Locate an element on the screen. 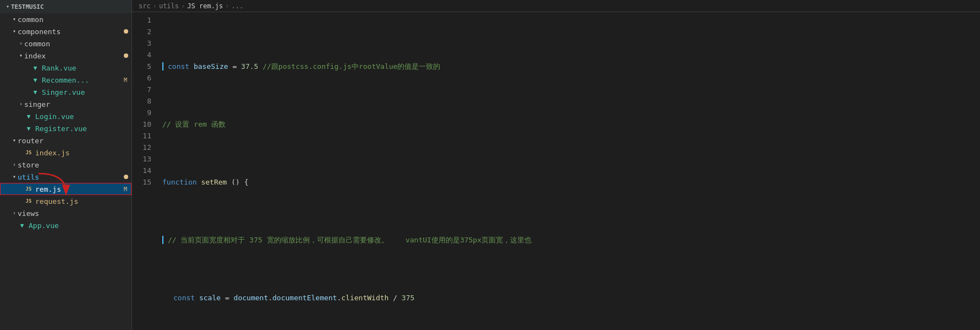 This screenshot has height=330, width=980. code-line-3: function setRem () { is located at coordinates (571, 182).